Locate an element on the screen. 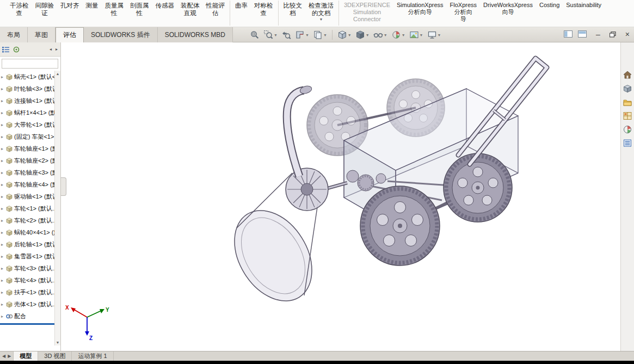 This screenshot has height=364, width=634. tab-scroll-right-icon: ▶ is located at coordinates (9, 356).